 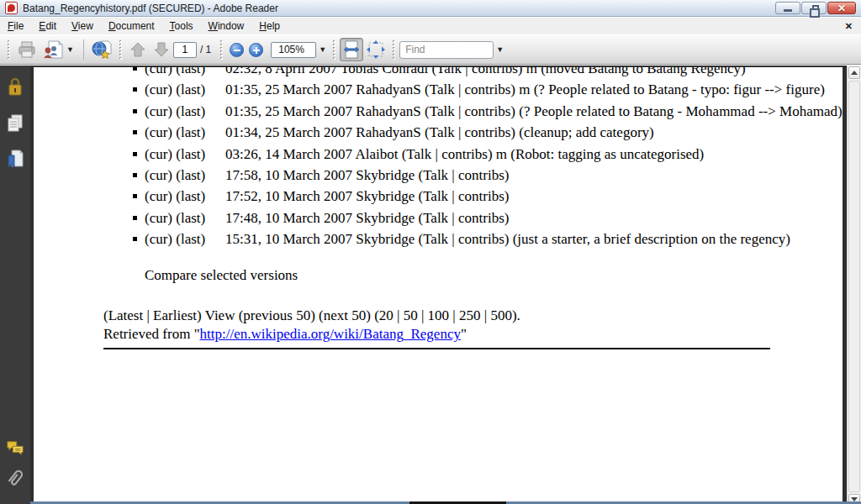 What do you see at coordinates (494, 133) in the screenshot?
I see `history-entry: (cur) (last)01:34, 25 March 2007 Rahadya…` at bounding box center [494, 133].